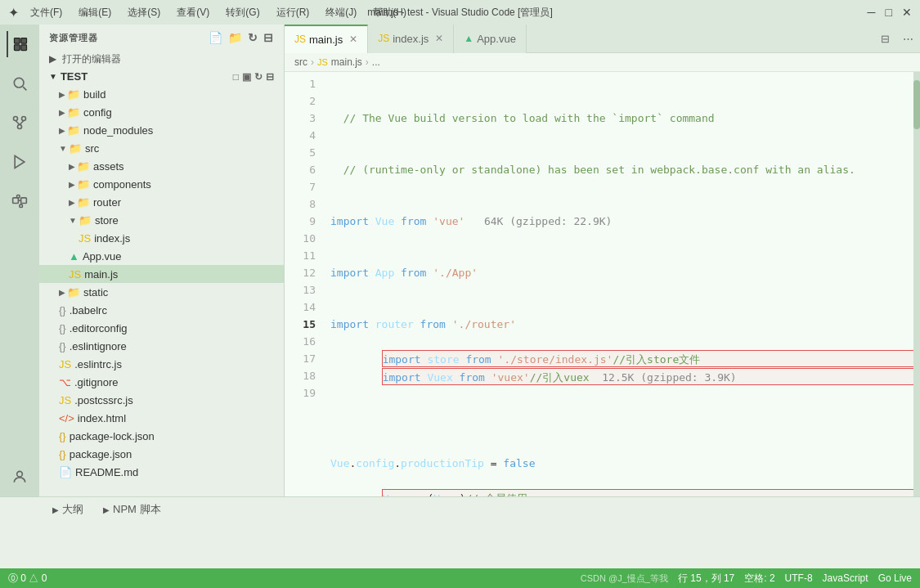  Describe the element at coordinates (347, 62) in the screenshot. I see `breadcrumb-file: main.js` at that location.